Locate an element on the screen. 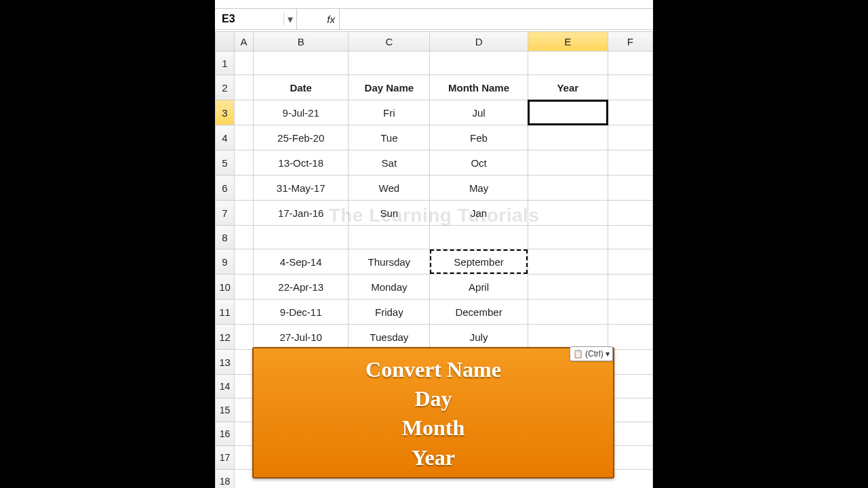 The image size is (868, 488). row-header-13: 13 is located at coordinates (225, 362).